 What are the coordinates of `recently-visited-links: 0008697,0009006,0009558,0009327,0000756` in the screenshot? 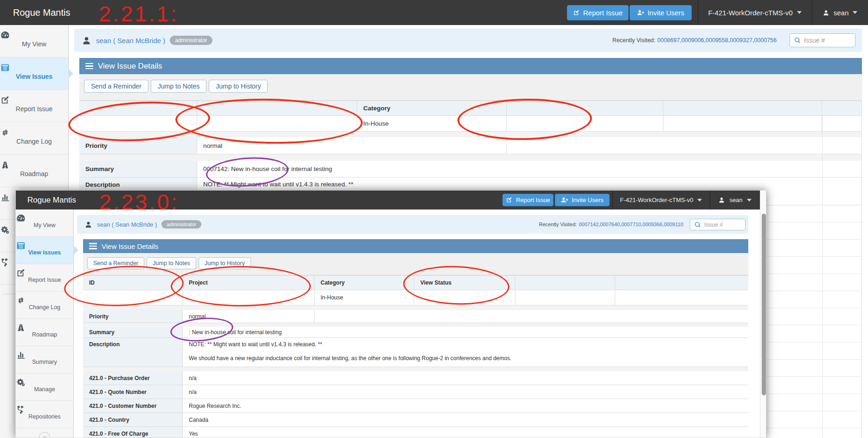 It's located at (717, 40).